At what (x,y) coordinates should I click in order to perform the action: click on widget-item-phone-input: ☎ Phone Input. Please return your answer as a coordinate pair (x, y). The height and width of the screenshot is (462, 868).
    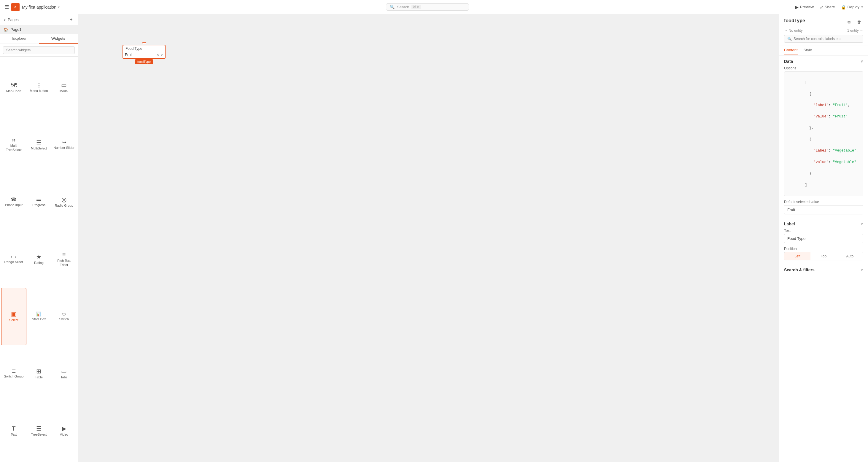
    Looking at the image, I should click on (14, 202).